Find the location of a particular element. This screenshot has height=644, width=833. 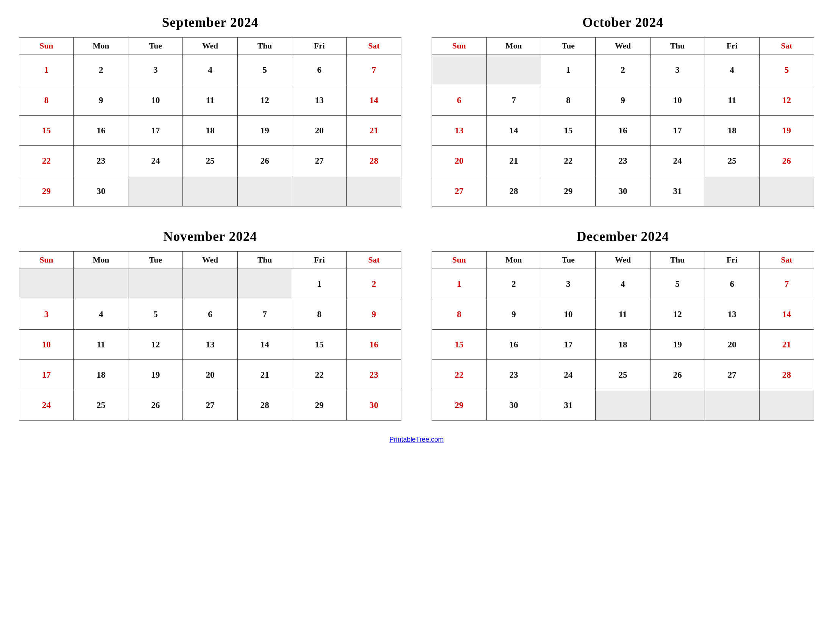

calendar-day: 23 is located at coordinates (514, 375).